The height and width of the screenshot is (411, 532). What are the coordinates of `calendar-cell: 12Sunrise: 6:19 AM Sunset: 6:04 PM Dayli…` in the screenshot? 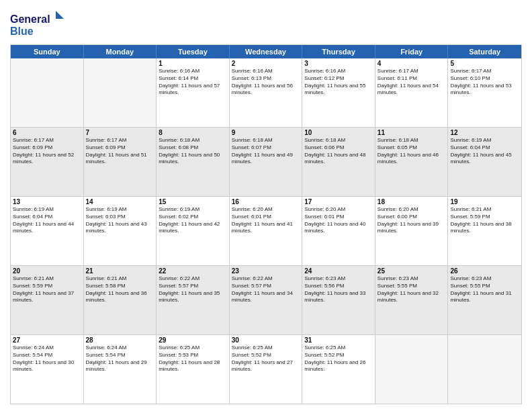 It's located at (485, 162).